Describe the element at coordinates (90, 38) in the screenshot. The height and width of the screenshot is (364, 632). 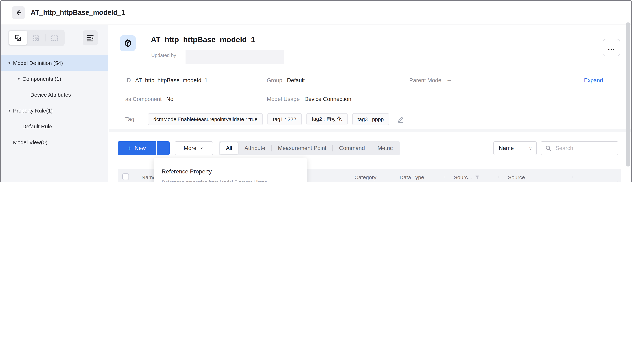
I see `menu-fold-icon` at that location.